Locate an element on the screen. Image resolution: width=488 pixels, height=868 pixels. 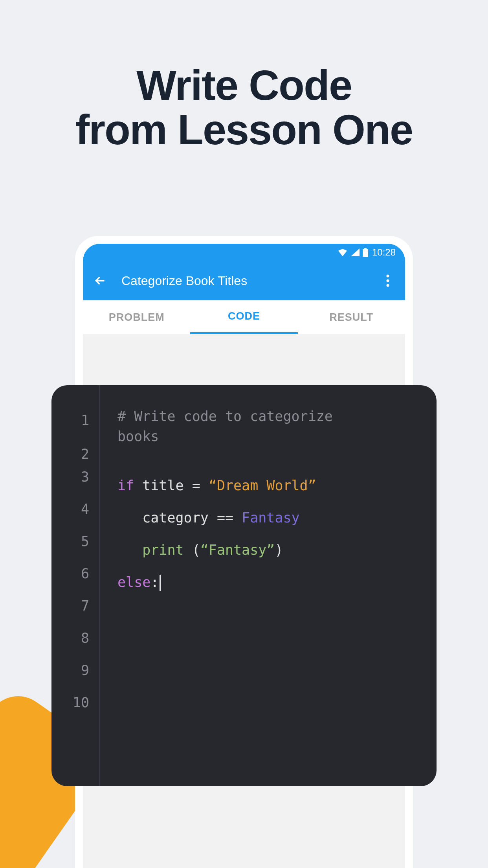
line-number: 4 is located at coordinates (75, 509).